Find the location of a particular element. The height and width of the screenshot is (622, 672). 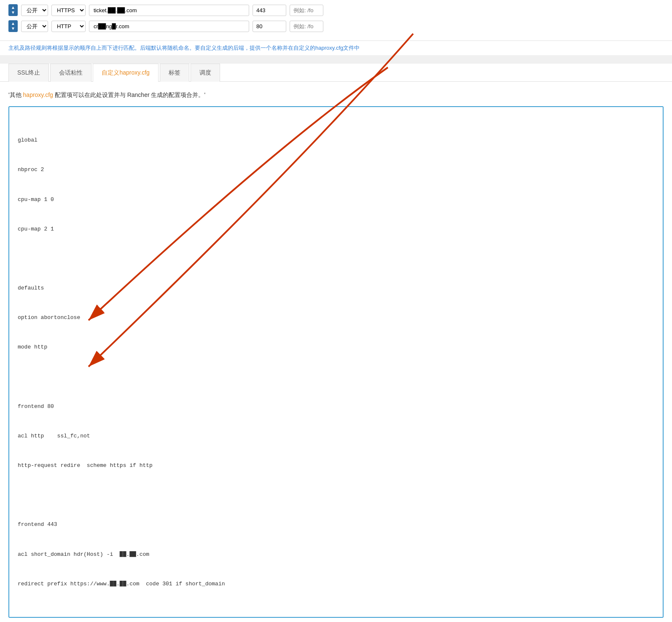

code-line-5: defaults is located at coordinates (336, 288).